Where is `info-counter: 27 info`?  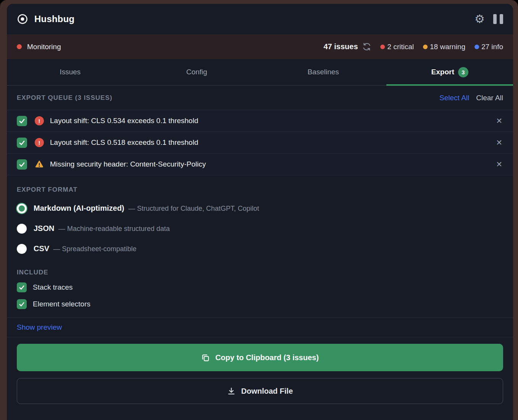 info-counter: 27 info is located at coordinates (489, 47).